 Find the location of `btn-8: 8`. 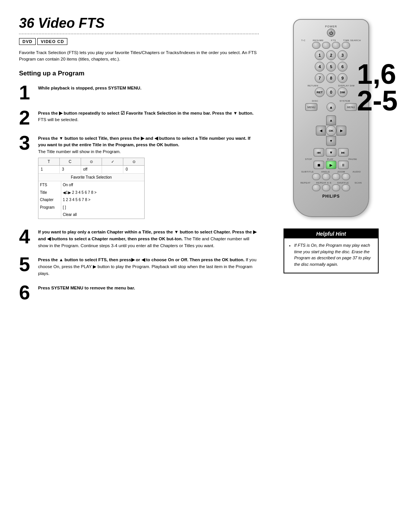

btn-8: 8 is located at coordinates (331, 78).